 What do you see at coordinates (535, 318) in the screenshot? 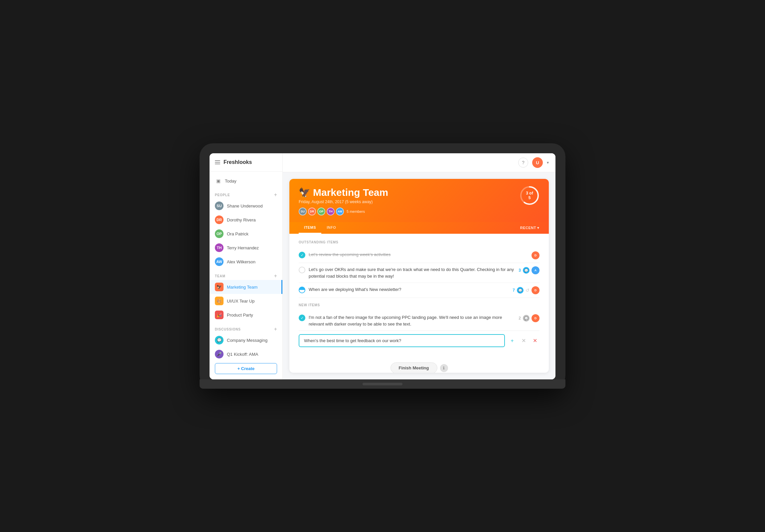
I see `item-avatar-4: D` at bounding box center [535, 318].